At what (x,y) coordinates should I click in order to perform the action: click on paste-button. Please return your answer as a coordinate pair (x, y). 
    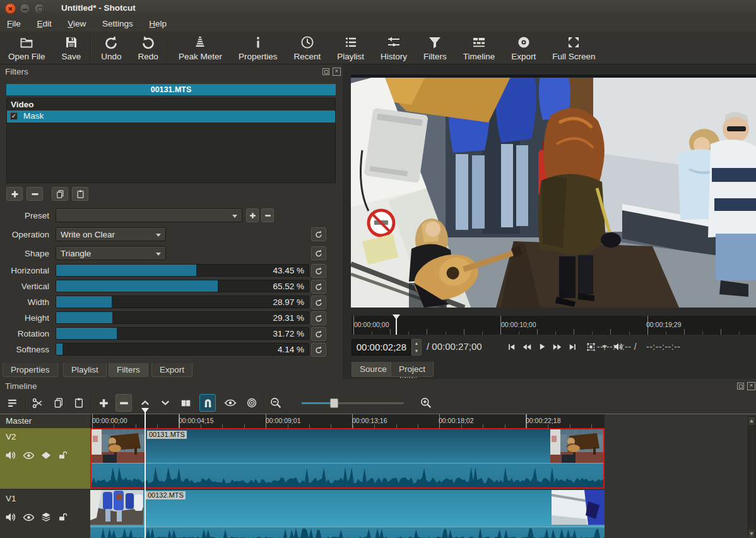
    Looking at the image, I should click on (79, 403).